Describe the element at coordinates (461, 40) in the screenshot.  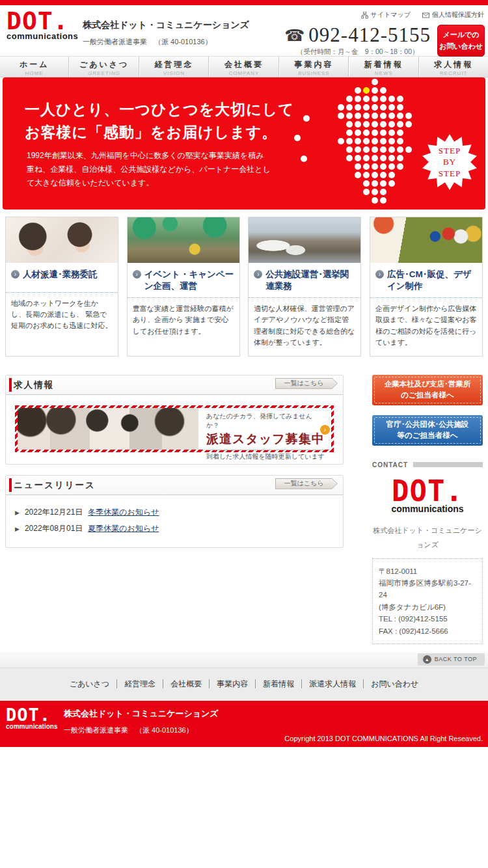
I see `mail-contact-button: メールでの お問い合わせ` at that location.